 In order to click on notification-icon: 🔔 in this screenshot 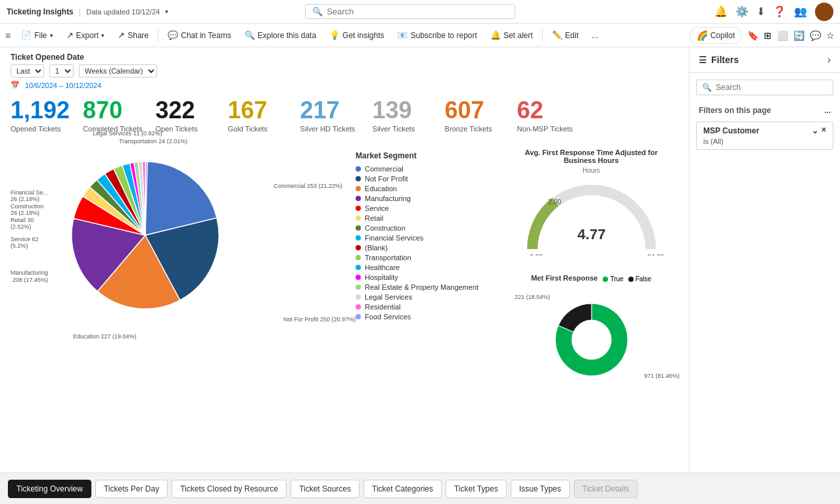, I will do `click(721, 12)`.